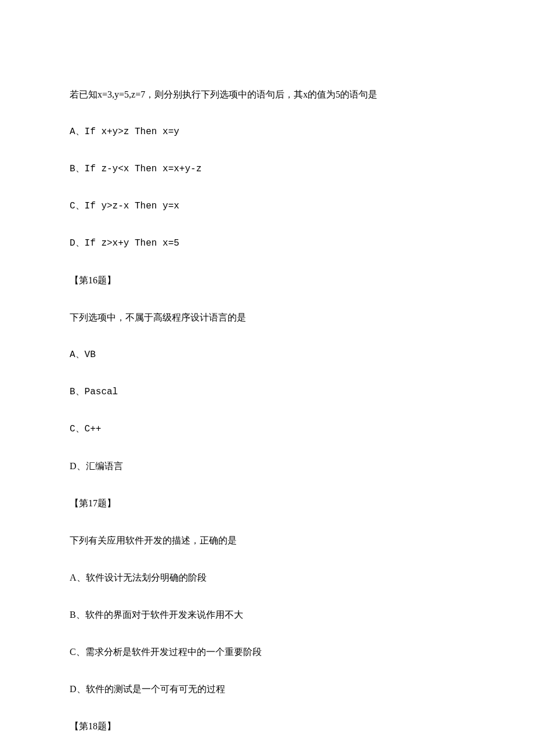  Describe the element at coordinates (267, 503) in the screenshot. I see `q17-header: 【第17题】` at that location.